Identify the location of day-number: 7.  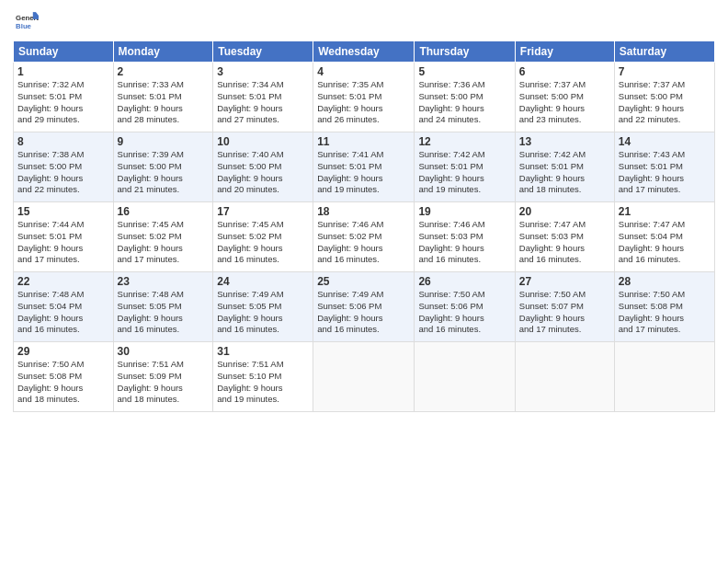
(665, 72).